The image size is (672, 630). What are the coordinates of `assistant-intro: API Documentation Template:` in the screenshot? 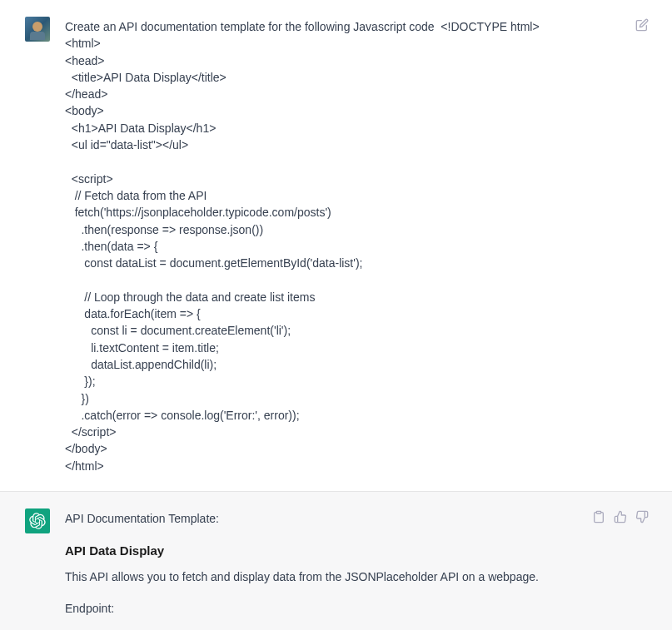 It's located at (321, 518).